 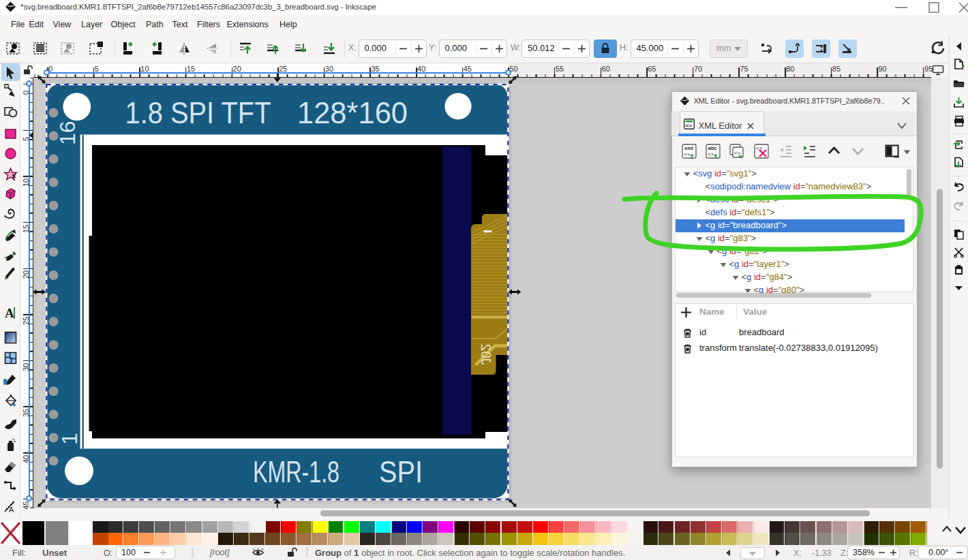 What do you see at coordinates (67, 133) in the screenshot?
I see `svg-text: 16` at bounding box center [67, 133].